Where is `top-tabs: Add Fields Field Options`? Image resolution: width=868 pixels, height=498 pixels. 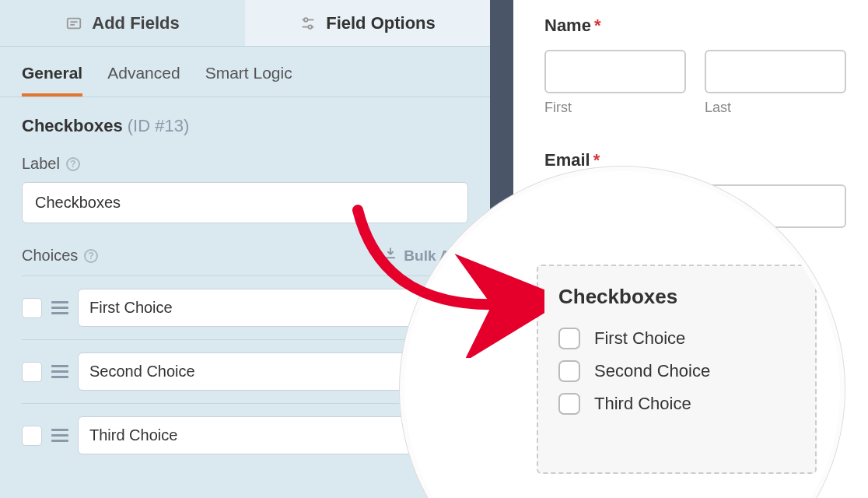
top-tabs: Add Fields Field Options is located at coordinates (245, 23).